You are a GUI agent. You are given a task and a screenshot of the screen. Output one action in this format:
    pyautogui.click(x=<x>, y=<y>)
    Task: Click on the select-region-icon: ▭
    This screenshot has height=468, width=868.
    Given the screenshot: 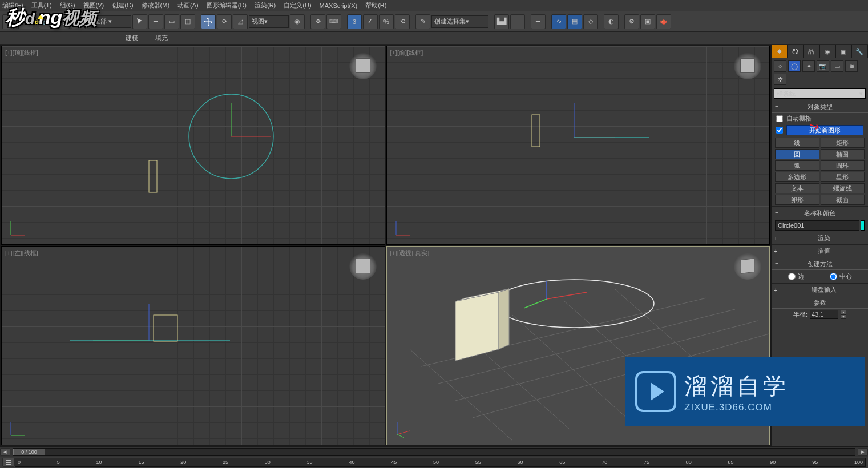 What is the action you would take?
    pyautogui.click(x=172, y=22)
    